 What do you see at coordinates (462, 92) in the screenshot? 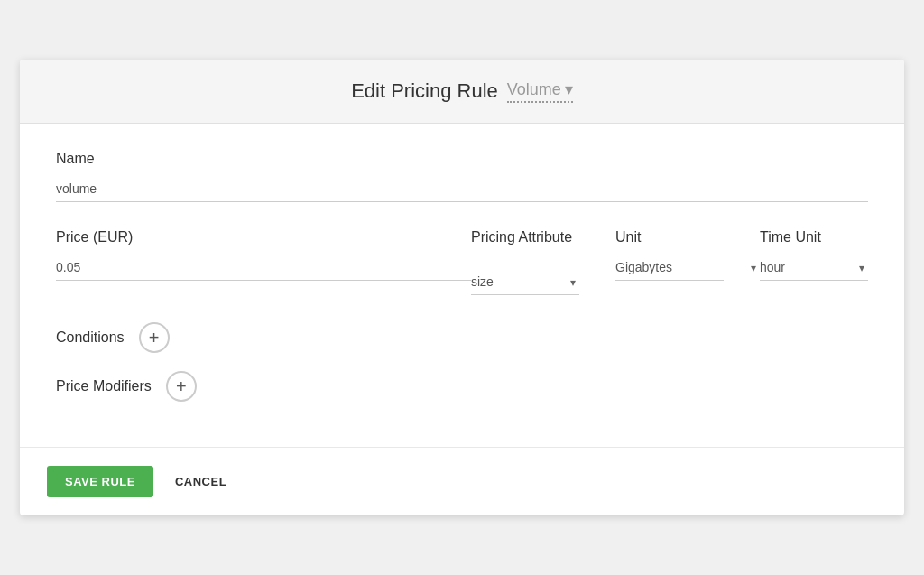
I see `modal-header: Edit Pricing Rule Volume ▾` at bounding box center [462, 92].